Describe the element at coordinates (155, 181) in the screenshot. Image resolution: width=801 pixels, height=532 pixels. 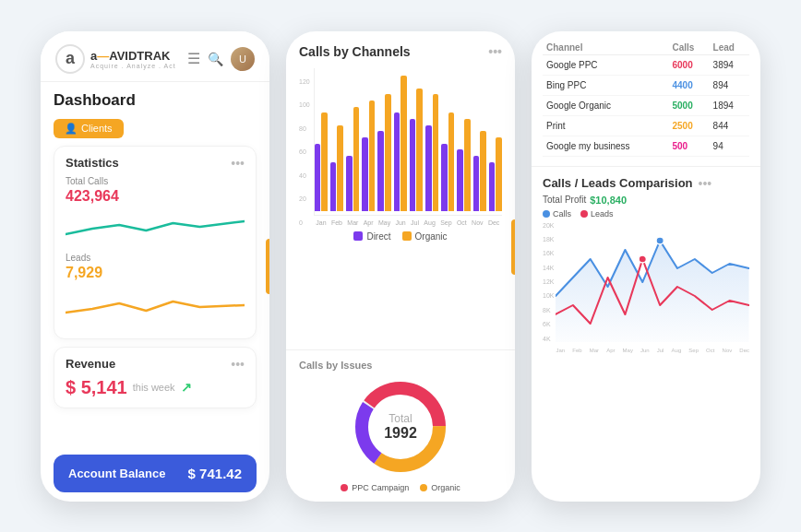
I see `total-calls-label: Total Calls` at that location.